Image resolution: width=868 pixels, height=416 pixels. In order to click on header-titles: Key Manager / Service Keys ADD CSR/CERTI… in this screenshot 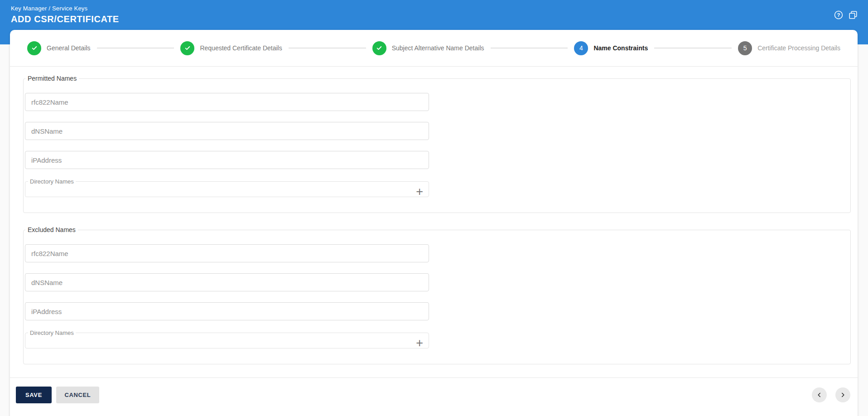, I will do `click(65, 15)`.